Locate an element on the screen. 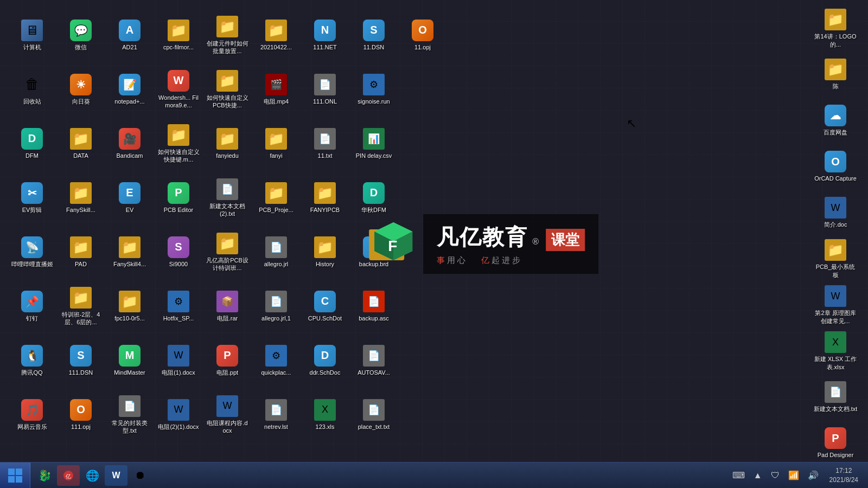  di2zhang-icon: W is located at coordinates (835, 296).